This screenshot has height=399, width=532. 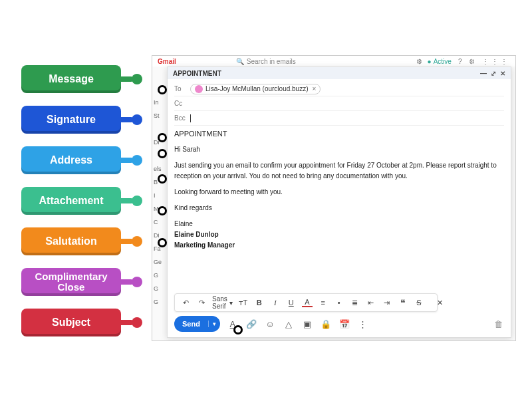 What do you see at coordinates (339, 134) in the screenshot?
I see `subject-line: APPOINTMENT` at bounding box center [339, 134].